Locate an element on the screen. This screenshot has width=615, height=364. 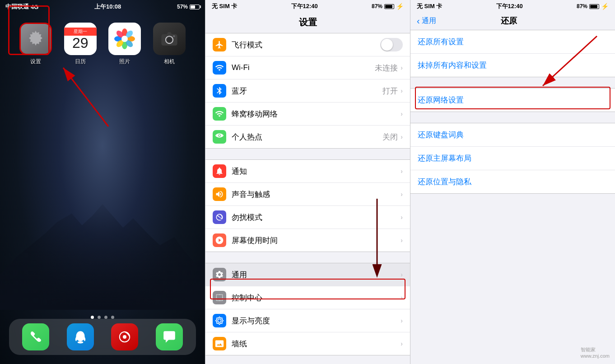
sounds-label: 声音与触感 is located at coordinates (316, 194).